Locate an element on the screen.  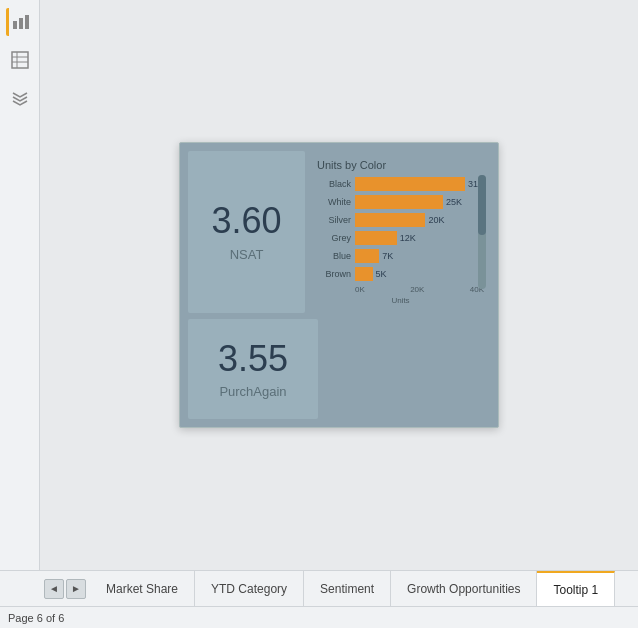
axis-title: Units is located at coordinates (400, 300).